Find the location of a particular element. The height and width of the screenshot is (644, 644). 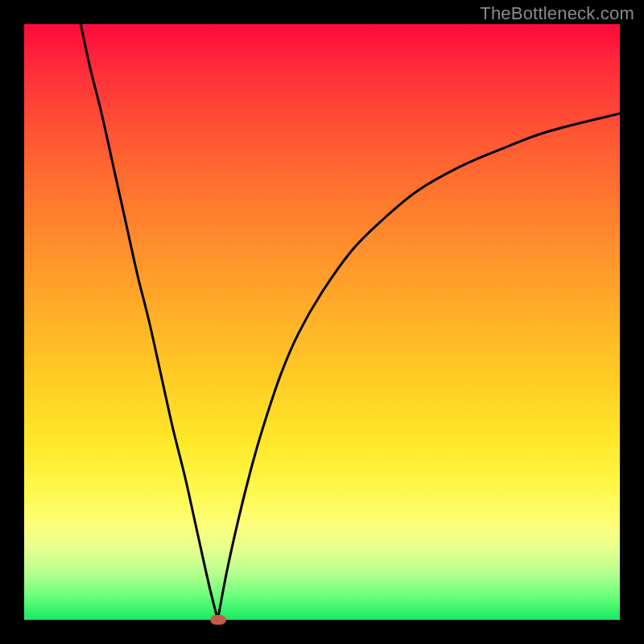

minimum-marker is located at coordinates (218, 620).